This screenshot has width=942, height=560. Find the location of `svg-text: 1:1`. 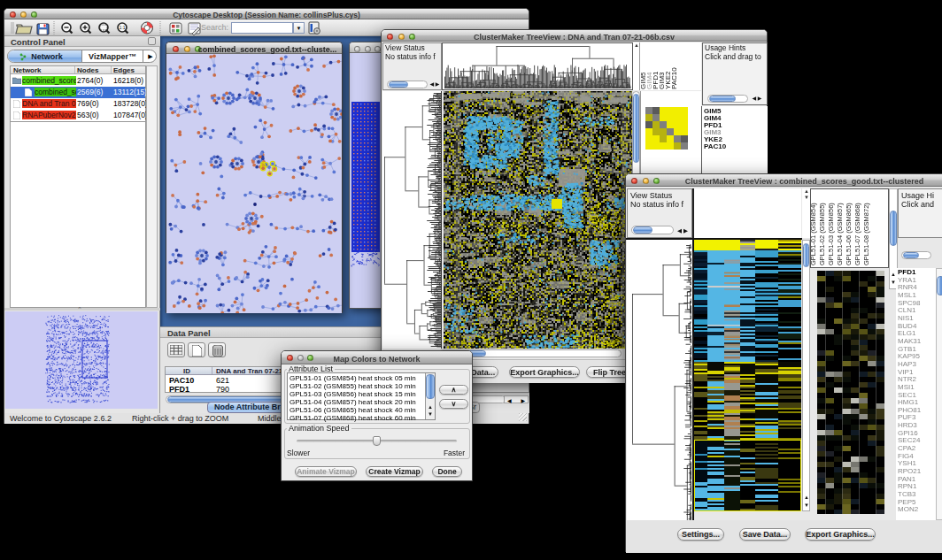

svg-text: 1:1 is located at coordinates (122, 27).